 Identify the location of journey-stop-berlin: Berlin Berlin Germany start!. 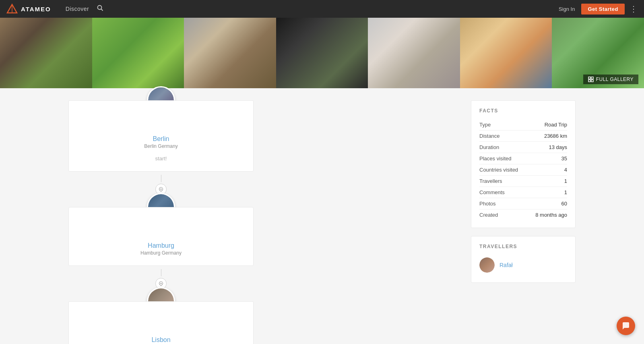
(161, 136).